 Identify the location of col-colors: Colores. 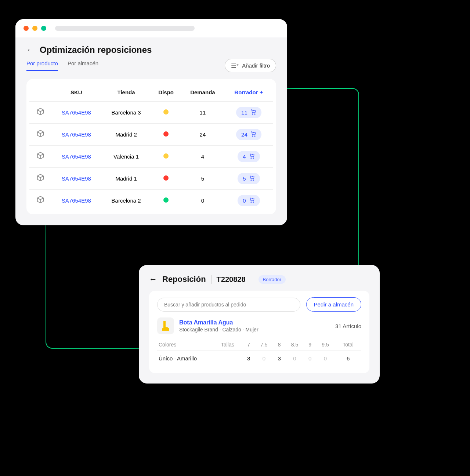
(185, 345).